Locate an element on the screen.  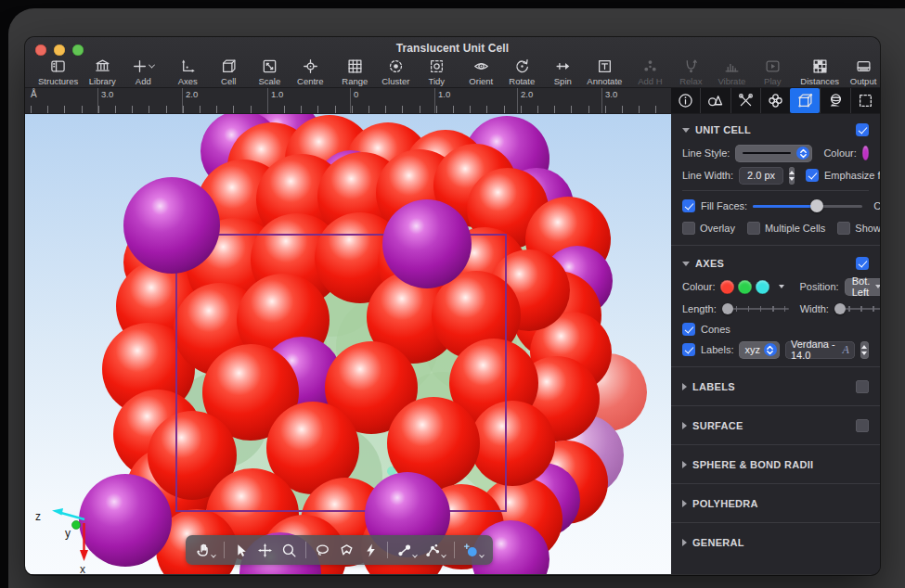
ruler-major-label: 3.0 is located at coordinates (108, 95).